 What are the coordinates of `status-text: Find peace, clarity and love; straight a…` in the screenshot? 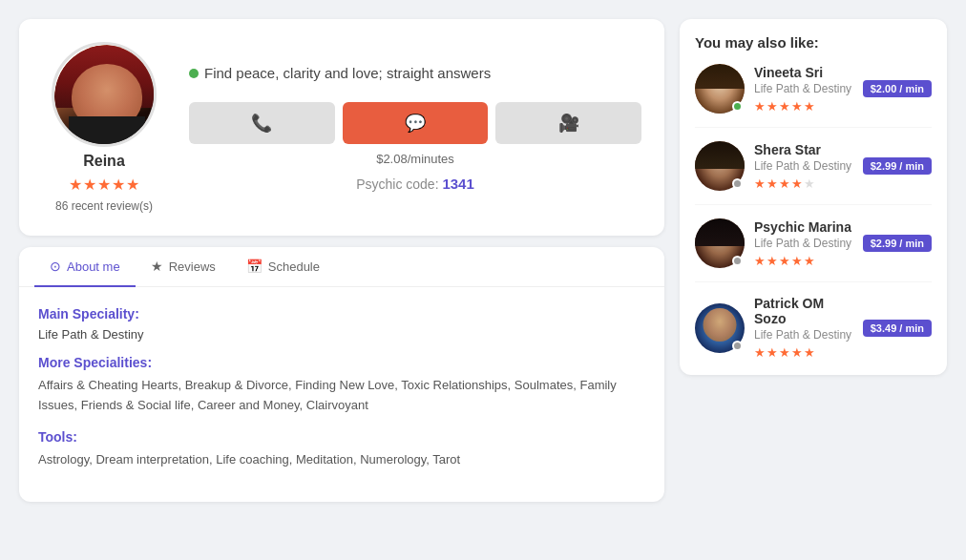 It's located at (347, 73).